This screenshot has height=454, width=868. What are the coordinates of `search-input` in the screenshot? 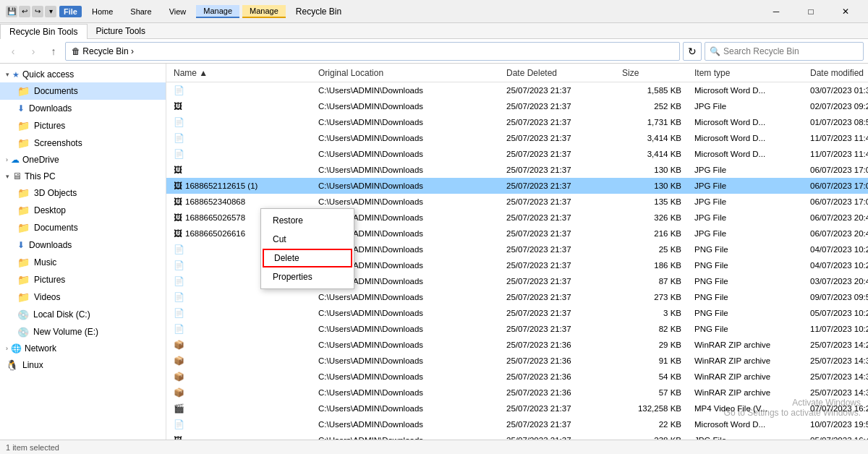 It's located at (791, 51).